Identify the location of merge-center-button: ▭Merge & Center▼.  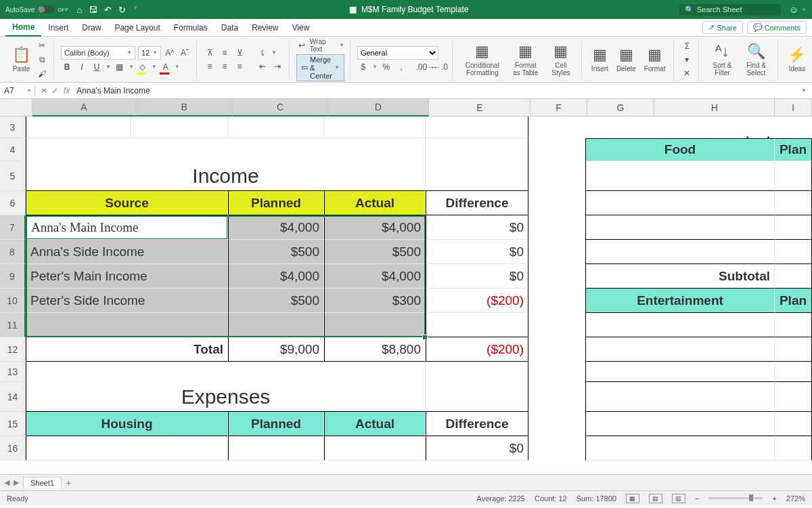
(321, 68).